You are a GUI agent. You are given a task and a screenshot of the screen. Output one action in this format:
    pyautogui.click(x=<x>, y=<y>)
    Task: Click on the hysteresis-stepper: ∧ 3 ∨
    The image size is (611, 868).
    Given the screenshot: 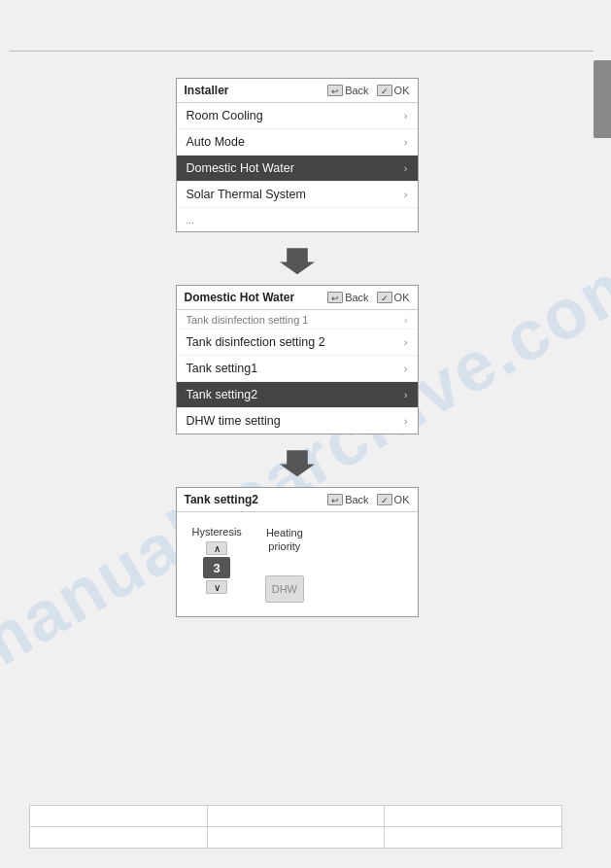 What is the action you would take?
    pyautogui.click(x=217, y=568)
    